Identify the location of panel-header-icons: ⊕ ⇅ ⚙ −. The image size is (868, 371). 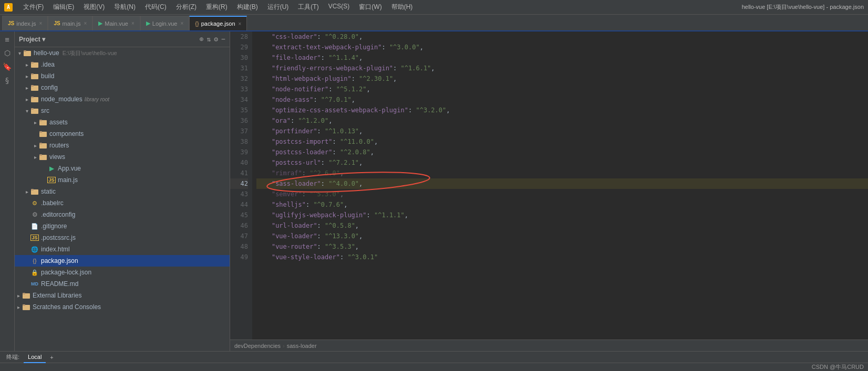
(212, 39).